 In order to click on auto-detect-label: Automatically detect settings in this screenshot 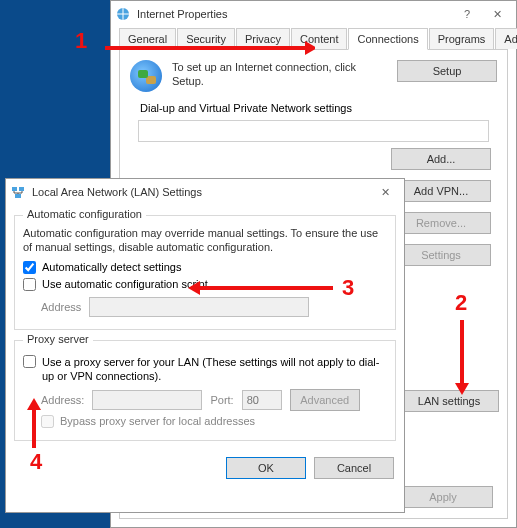, I will do `click(112, 267)`.